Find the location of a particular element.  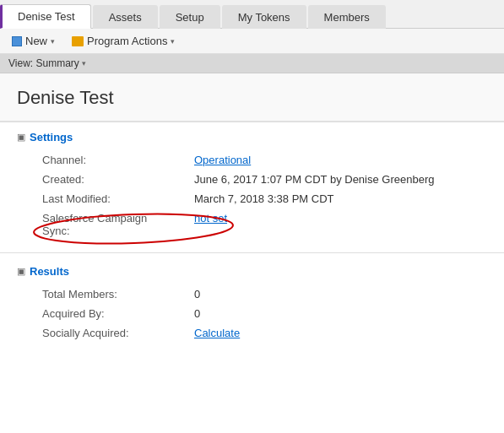

view-bar-arrow: ▾ is located at coordinates (84, 63).